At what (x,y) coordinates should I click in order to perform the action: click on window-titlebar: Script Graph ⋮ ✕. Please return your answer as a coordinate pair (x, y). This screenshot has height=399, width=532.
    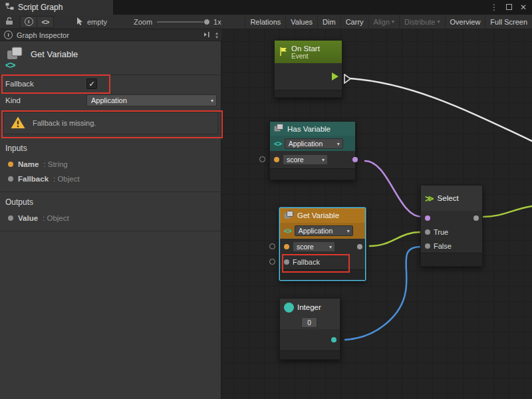
    Looking at the image, I should click on (266, 7).